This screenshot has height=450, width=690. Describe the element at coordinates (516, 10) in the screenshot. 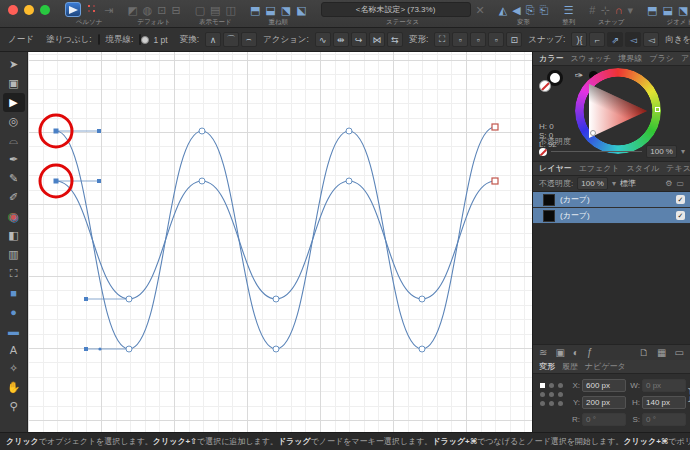

I see `flip-vertical-icon: ◀` at that location.